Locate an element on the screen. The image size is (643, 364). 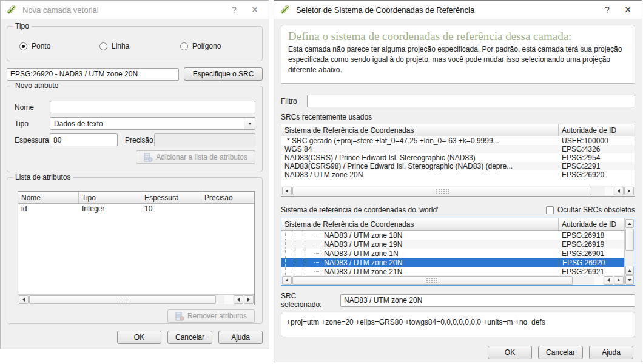
col-name: Nome is located at coordinates (49, 198).